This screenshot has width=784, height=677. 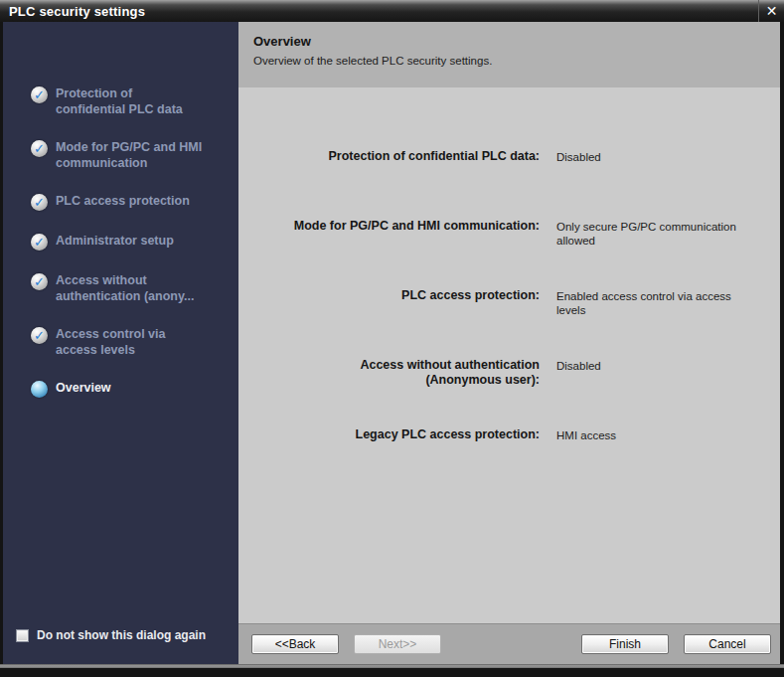 I want to click on summary-value: Only secure PG/PC communication allowed, so click(x=656, y=233).